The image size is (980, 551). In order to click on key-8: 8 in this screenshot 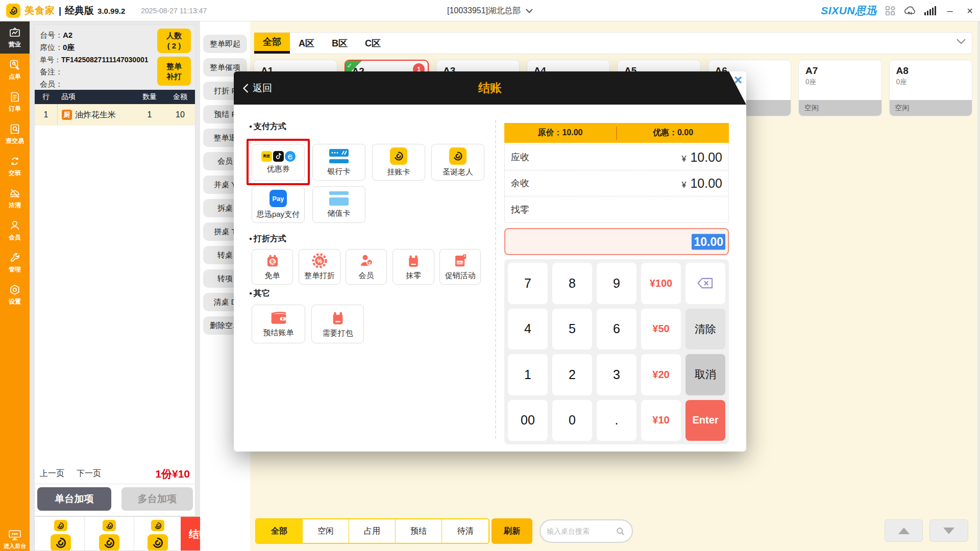, I will do `click(572, 284)`.